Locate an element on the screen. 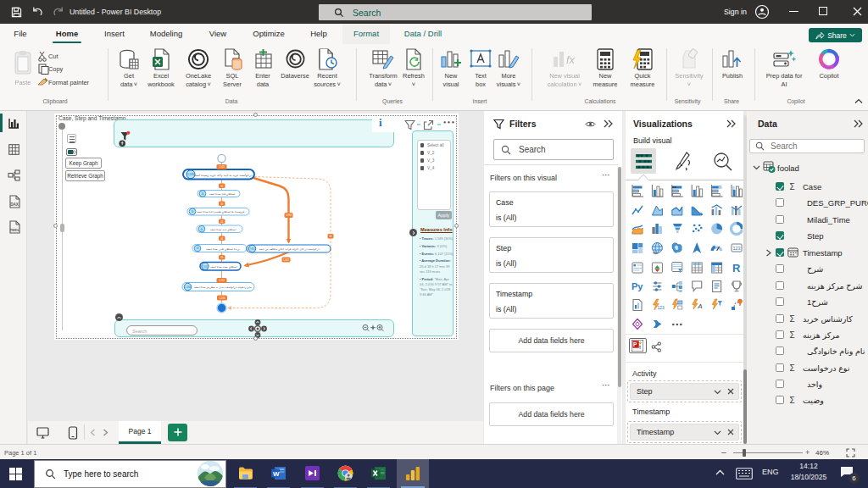 This screenshot has height=488, width=868. svg-text: 1,082 is located at coordinates (287, 260).